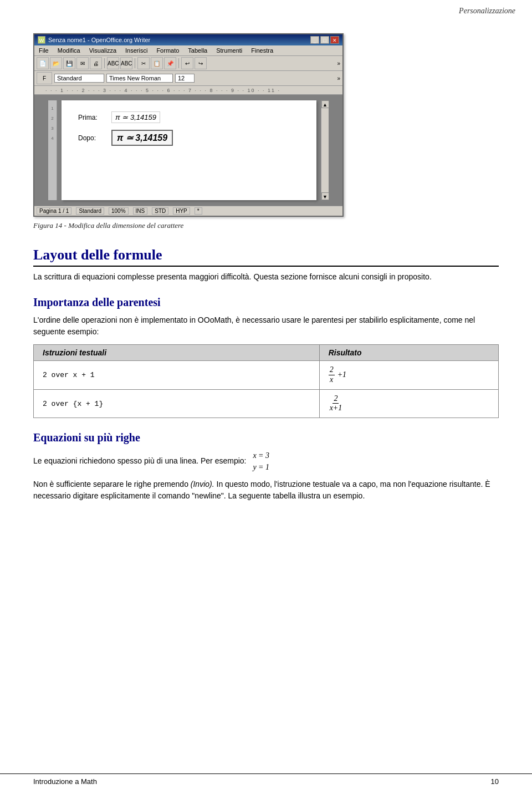  Describe the element at coordinates (177, 404) in the screenshot. I see `table-cell-instruction-2: 2 over {x + 1}` at that location.